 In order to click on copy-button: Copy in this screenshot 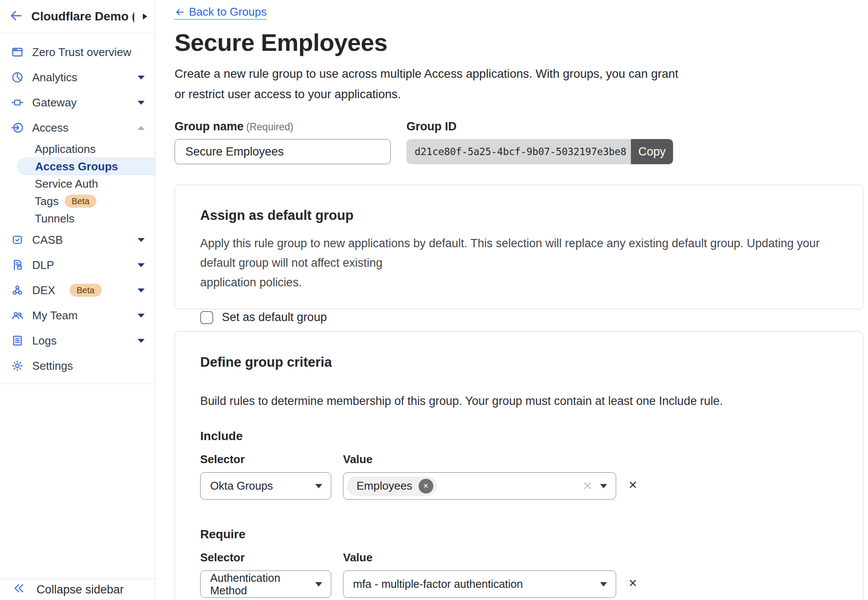, I will do `click(652, 152)`.